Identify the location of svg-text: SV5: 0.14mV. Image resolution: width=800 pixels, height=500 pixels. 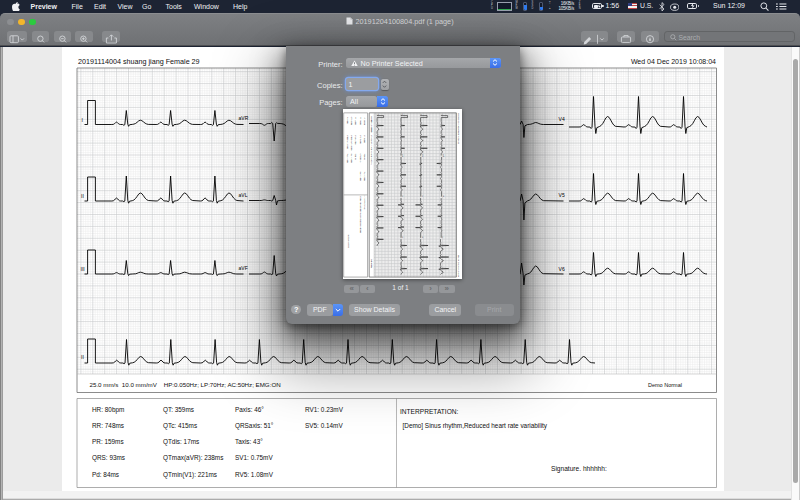
(324, 426).